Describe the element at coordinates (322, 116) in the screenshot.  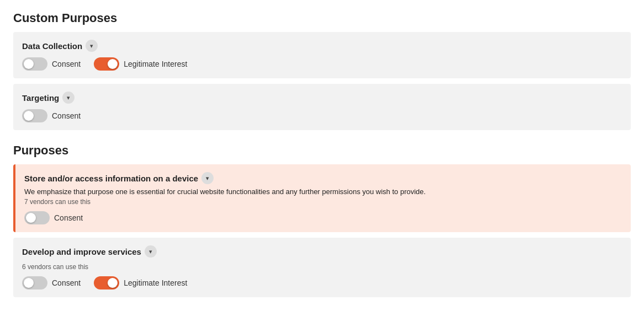
I see `toggle-row-targeting: Consent` at that location.